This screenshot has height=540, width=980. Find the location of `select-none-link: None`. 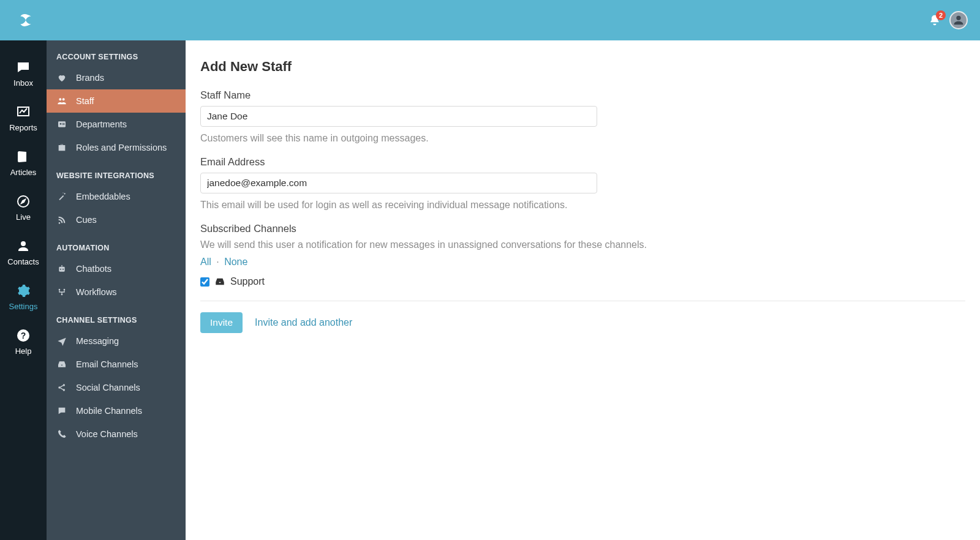

select-none-link: None is located at coordinates (236, 262).